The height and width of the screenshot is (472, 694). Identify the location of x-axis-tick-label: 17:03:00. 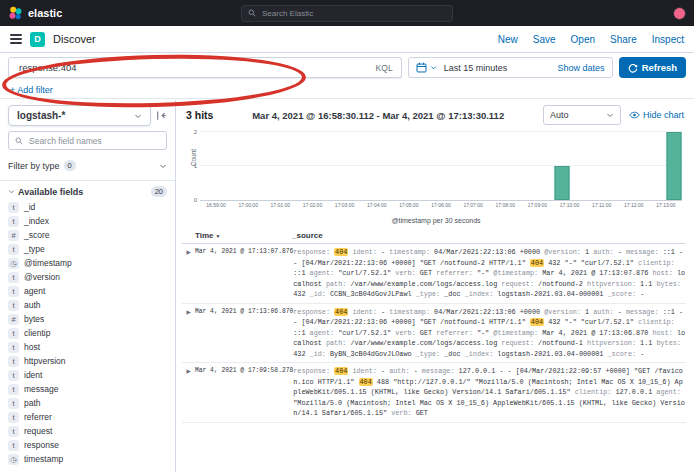
(344, 205).